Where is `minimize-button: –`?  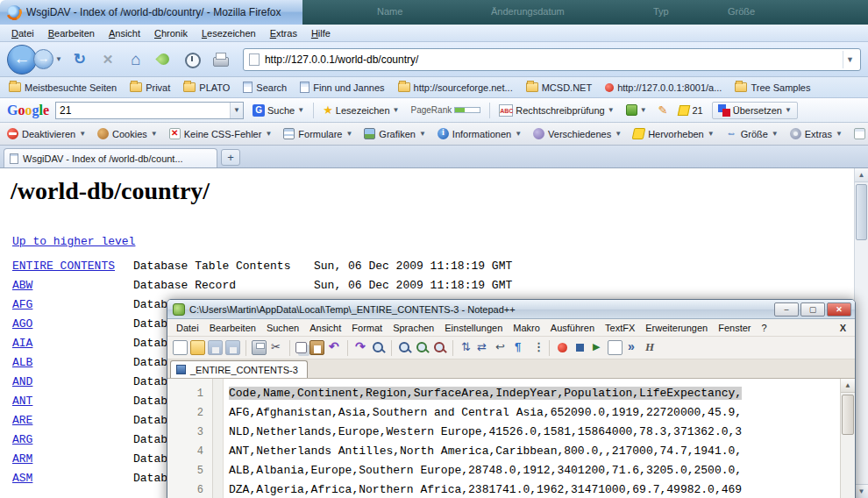
minimize-button: – is located at coordinates (786, 309).